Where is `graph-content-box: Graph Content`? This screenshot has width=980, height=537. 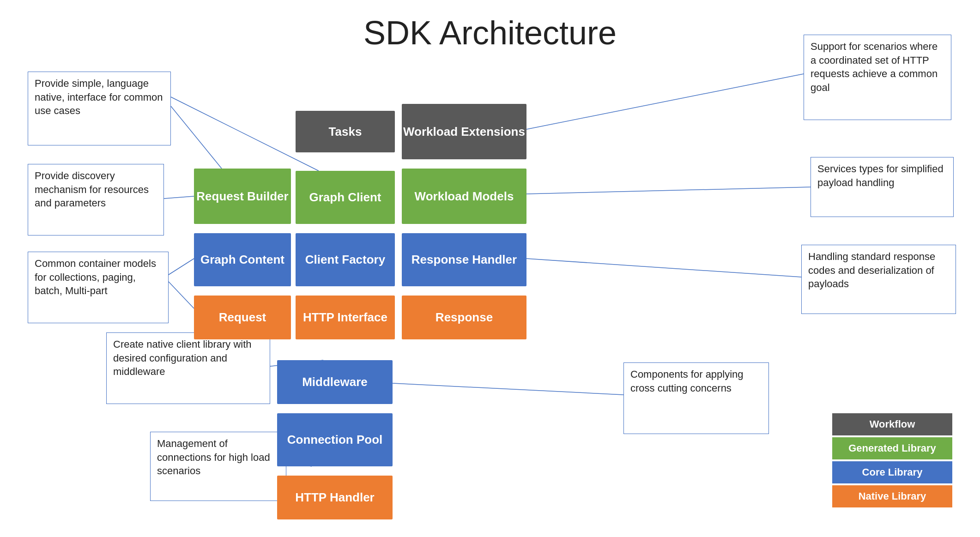
graph-content-box: Graph Content is located at coordinates (242, 259).